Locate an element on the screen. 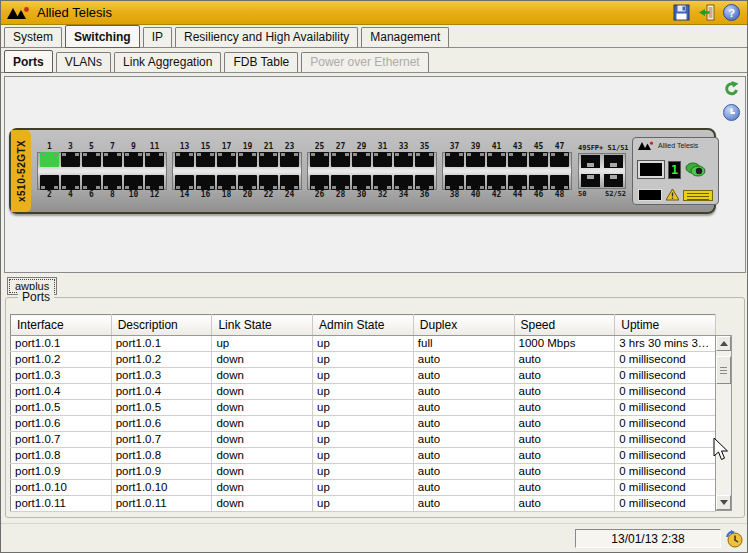 This screenshot has width=748, height=553. col-uptime: Uptime is located at coordinates (666, 326).